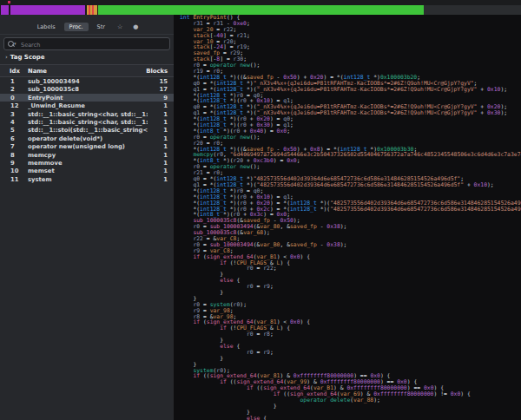 This screenshot has width=521, height=420. What do you see at coordinates (87, 106) in the screenshot?
I see `function-row: 12_Unwind_Resume1` at bounding box center [87, 106].